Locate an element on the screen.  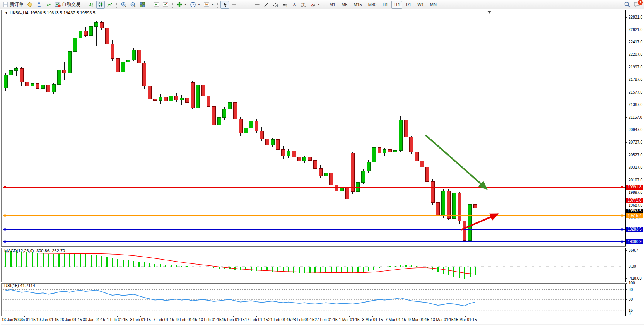
notifications-button: 1 is located at coordinates (637, 5).